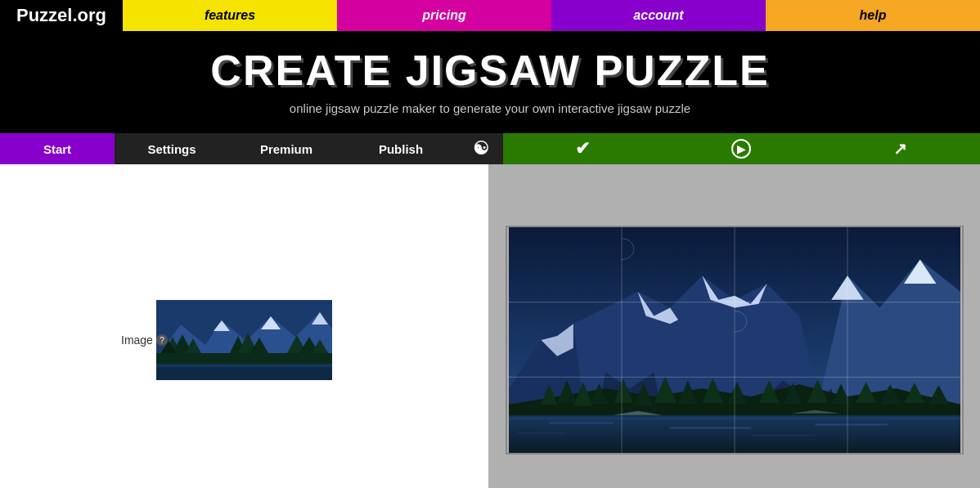 Image resolution: width=980 pixels, height=488 pixels. Describe the element at coordinates (659, 16) in the screenshot. I see `nav-account: account` at that location.